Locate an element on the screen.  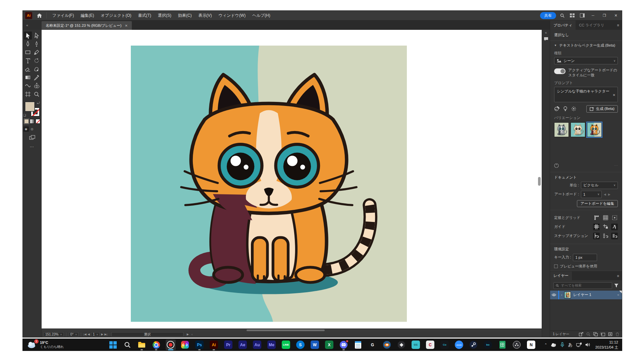
next-artboard-button: ▶ is located at coordinates (102, 335).